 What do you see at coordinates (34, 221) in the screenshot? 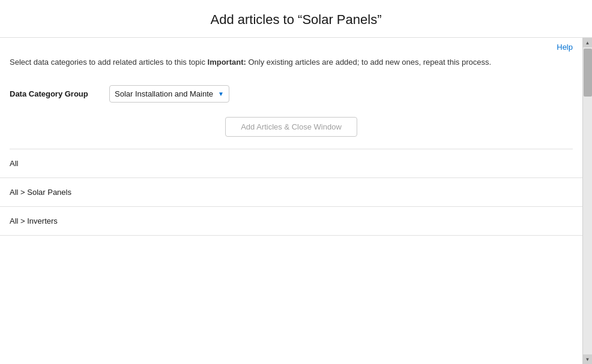
I see `list-item-text: All > Inverters` at bounding box center [34, 221].